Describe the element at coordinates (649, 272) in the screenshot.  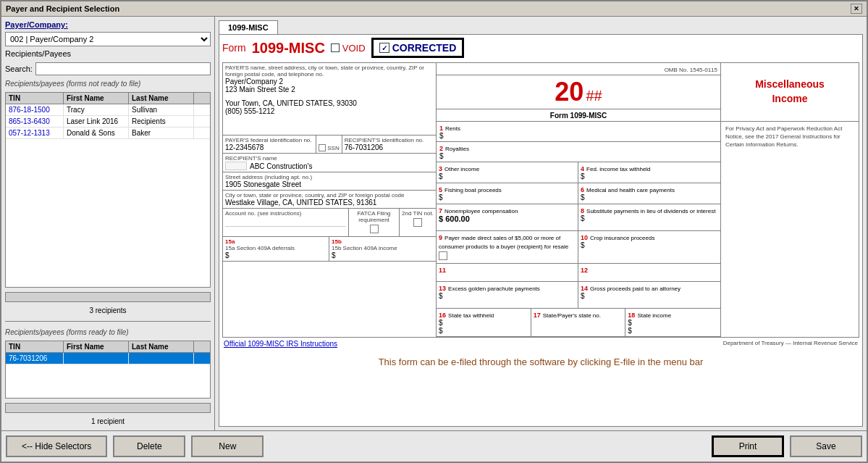
I see `box12: 12` at that location.